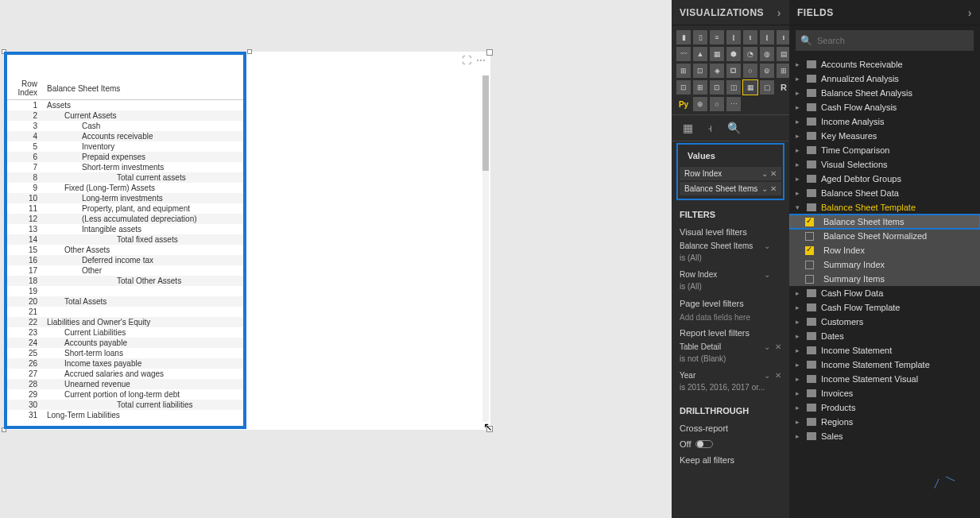 Image resolution: width=980 pixels, height=518 pixels. What do you see at coordinates (684, 104) in the screenshot?
I see `viz-type-icon: Py` at bounding box center [684, 104].